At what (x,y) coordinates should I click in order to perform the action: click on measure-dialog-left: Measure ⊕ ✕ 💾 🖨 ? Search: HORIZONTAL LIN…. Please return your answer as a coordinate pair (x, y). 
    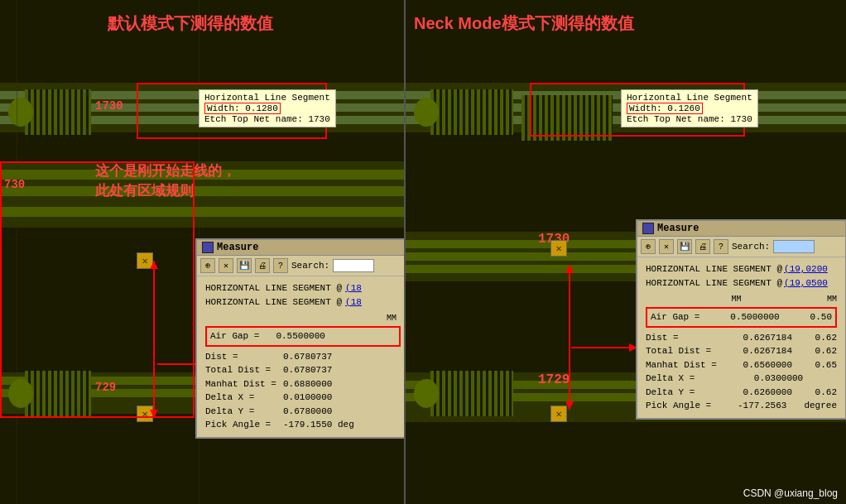
    Looking at the image, I should click on (300, 338).